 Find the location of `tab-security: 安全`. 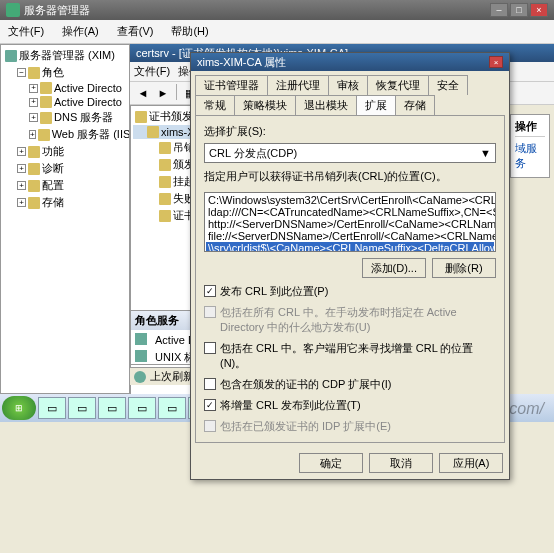

tab-security: 安全 is located at coordinates (448, 85).